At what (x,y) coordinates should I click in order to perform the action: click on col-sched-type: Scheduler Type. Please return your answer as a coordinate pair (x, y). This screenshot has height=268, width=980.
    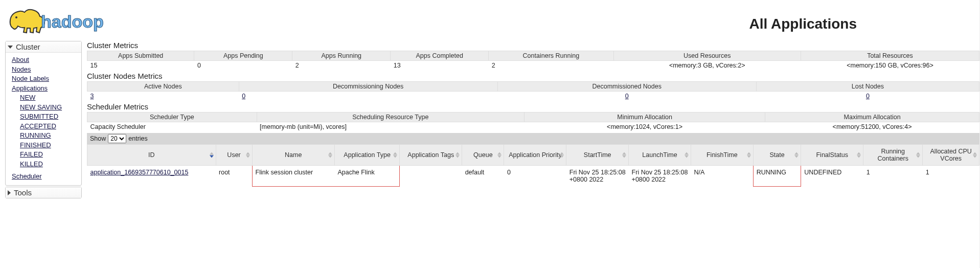
    Looking at the image, I should click on (172, 118).